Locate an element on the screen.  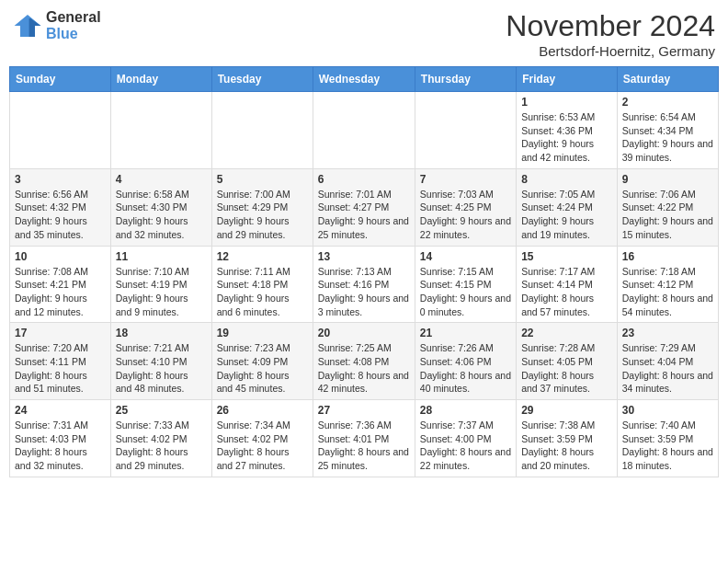
day-info: Sunrise: 7:36 AMSunset: 4:01 PMDaylight:… is located at coordinates (364, 445).